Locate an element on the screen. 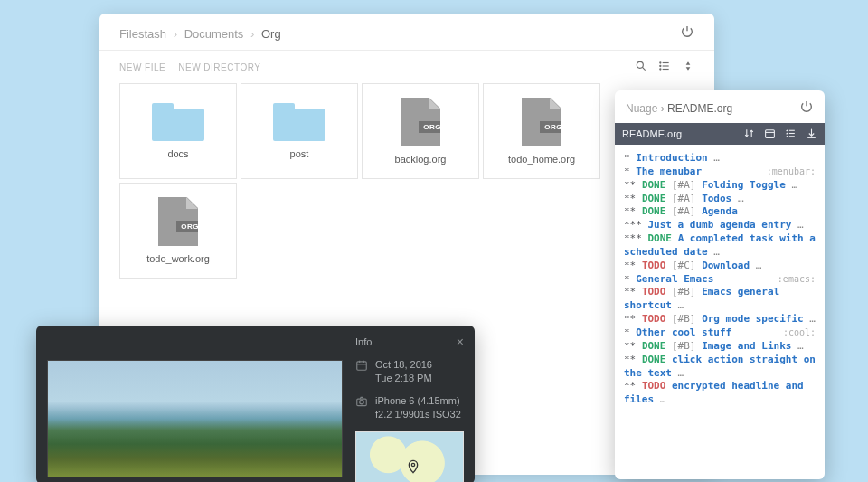 This screenshot has height=482, width=868. download-icon is located at coordinates (812, 134).